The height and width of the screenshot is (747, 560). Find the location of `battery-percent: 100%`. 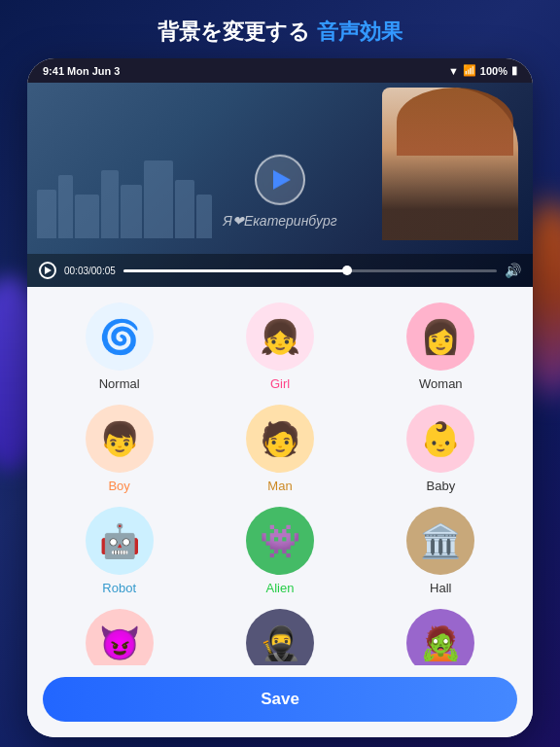

battery-percent: 100% is located at coordinates (494, 71).